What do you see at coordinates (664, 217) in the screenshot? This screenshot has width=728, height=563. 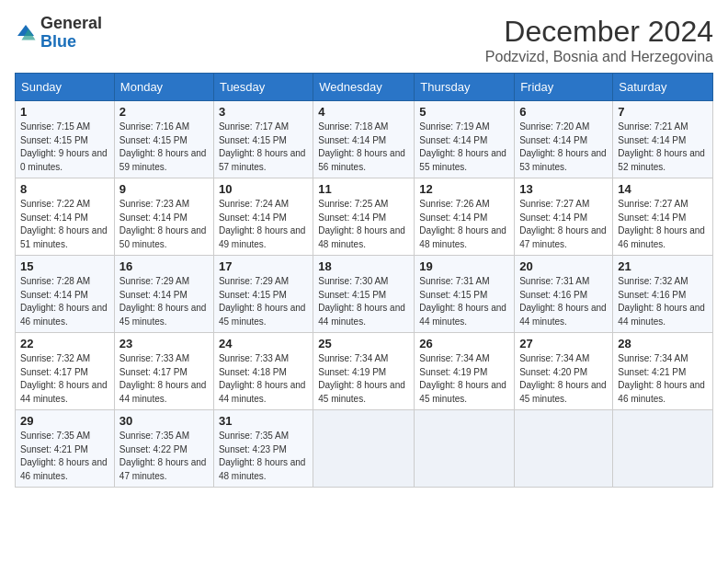 I see `calendar-cell: 14Sunrise: 7:27 AMSunset: 4:14 PMDayligh…` at bounding box center [664, 217].